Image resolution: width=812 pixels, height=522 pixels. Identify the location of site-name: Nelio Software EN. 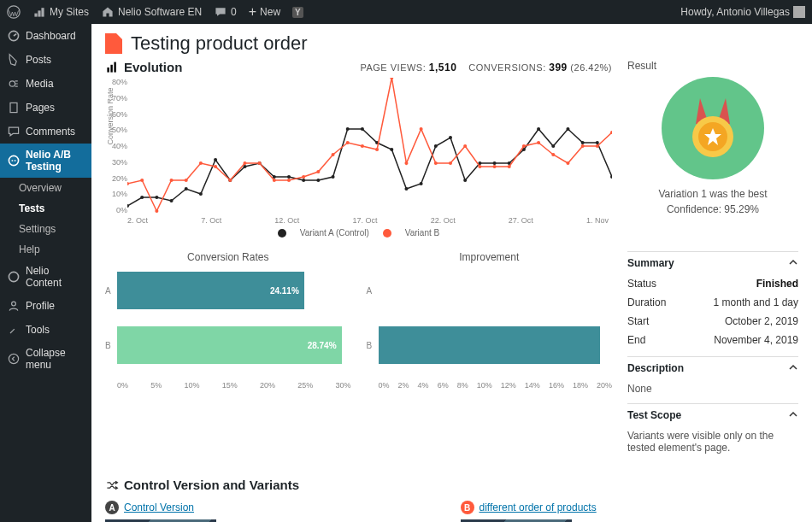
(151, 12).